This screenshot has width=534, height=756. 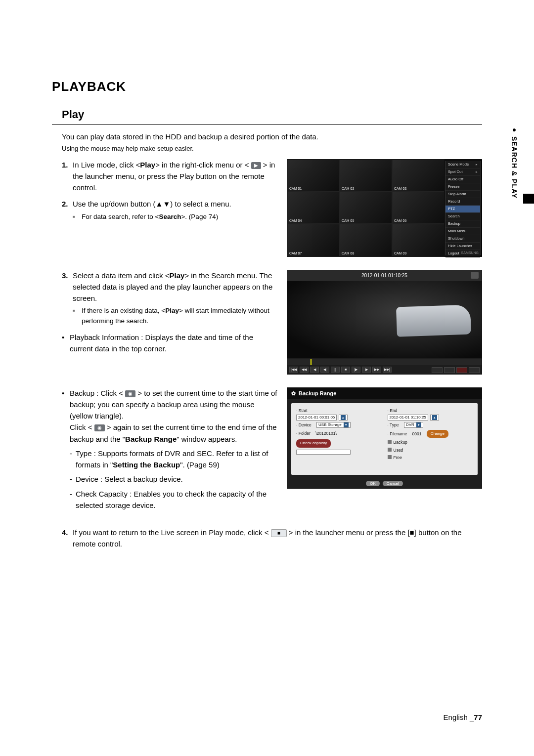 What do you see at coordinates (267, 87) in the screenshot?
I see `page-title: PLAYBACK` at bounding box center [267, 87].